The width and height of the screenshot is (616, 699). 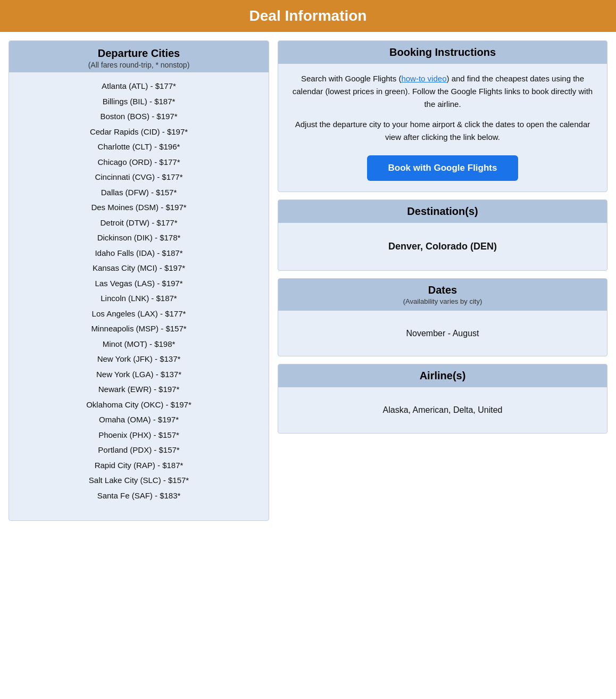 What do you see at coordinates (351, 79) in the screenshot?
I see `booking-text-before-link: Search with Google Flights (` at bounding box center [351, 79].